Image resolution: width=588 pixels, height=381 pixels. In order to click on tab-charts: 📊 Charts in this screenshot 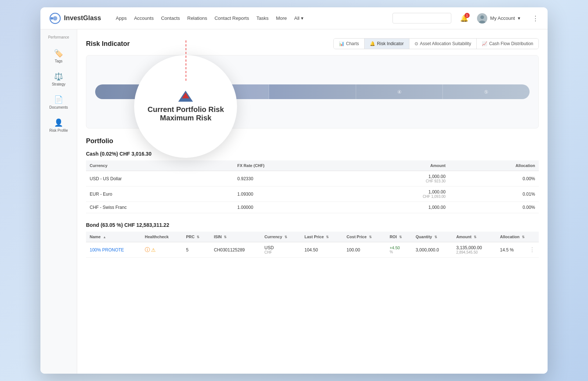, I will do `click(349, 44)`.